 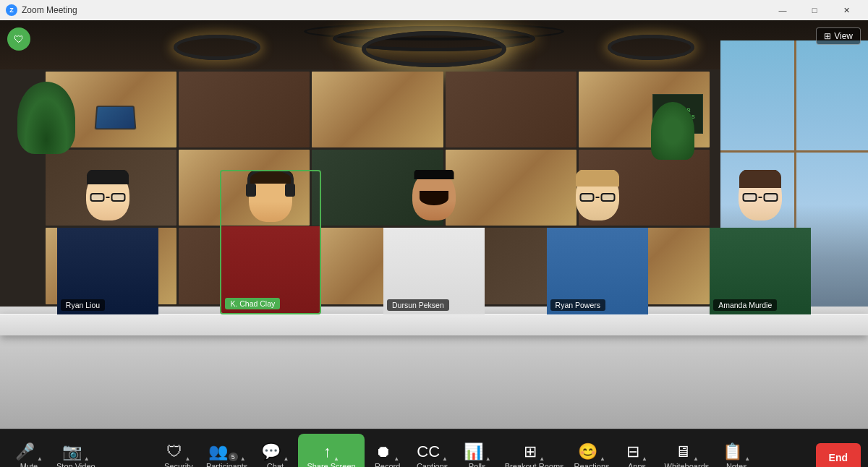 What do you see at coordinates (227, 450) in the screenshot?
I see `participants-button: 👥 5 ▲ Participants` at bounding box center [227, 450].